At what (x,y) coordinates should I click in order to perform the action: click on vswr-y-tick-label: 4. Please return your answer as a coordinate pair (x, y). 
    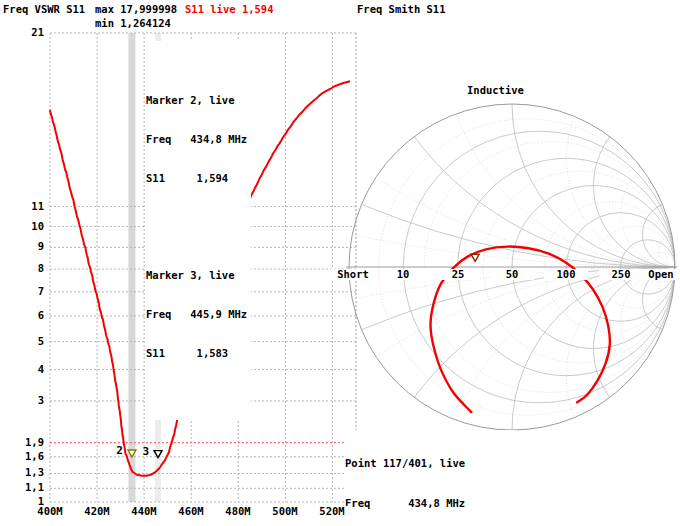
    Looking at the image, I should click on (25, 370).